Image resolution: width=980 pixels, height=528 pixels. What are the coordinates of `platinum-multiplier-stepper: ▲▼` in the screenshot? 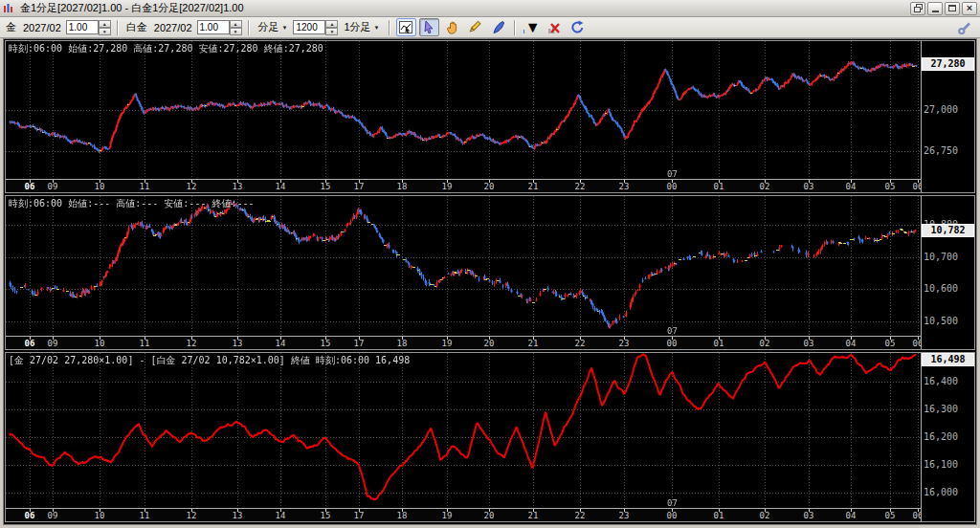 It's located at (220, 27).